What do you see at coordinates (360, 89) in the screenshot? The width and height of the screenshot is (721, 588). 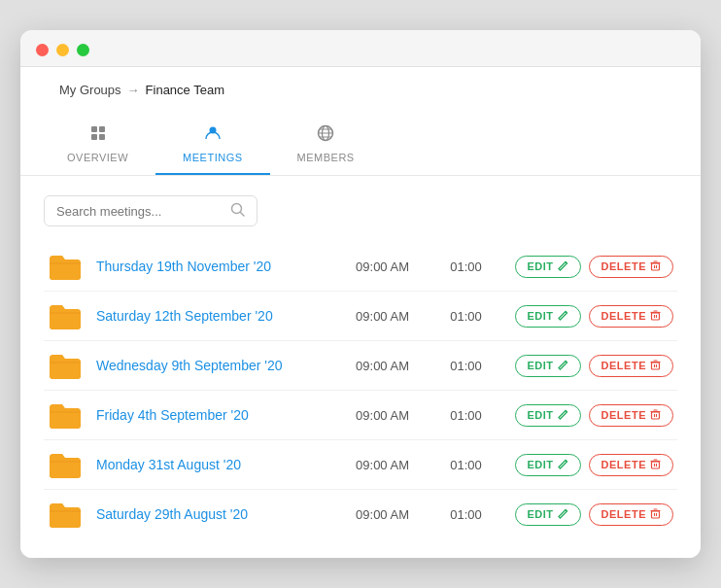 I see `breadcrumb-section: My Groups → Finance Team` at bounding box center [360, 89].